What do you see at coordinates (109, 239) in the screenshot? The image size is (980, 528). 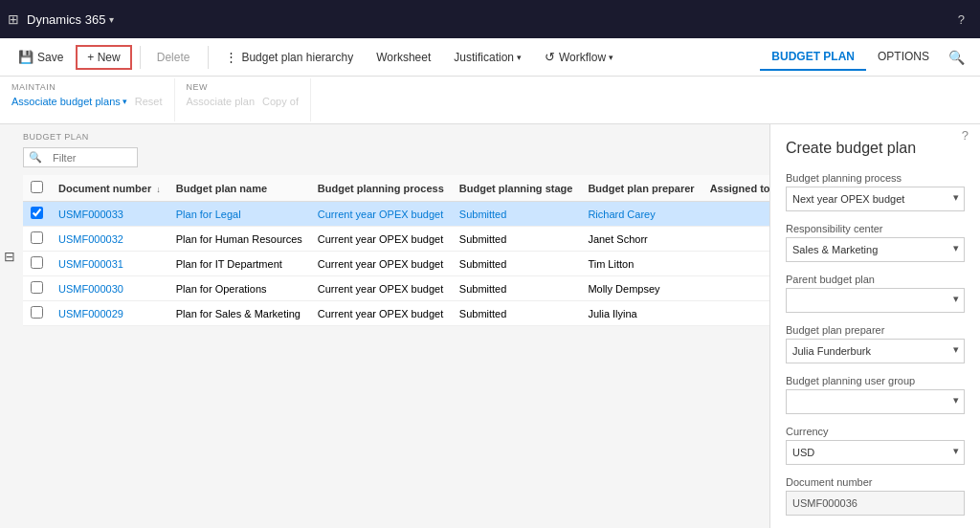 I see `doc-number-cell: USMF000032` at bounding box center [109, 239].